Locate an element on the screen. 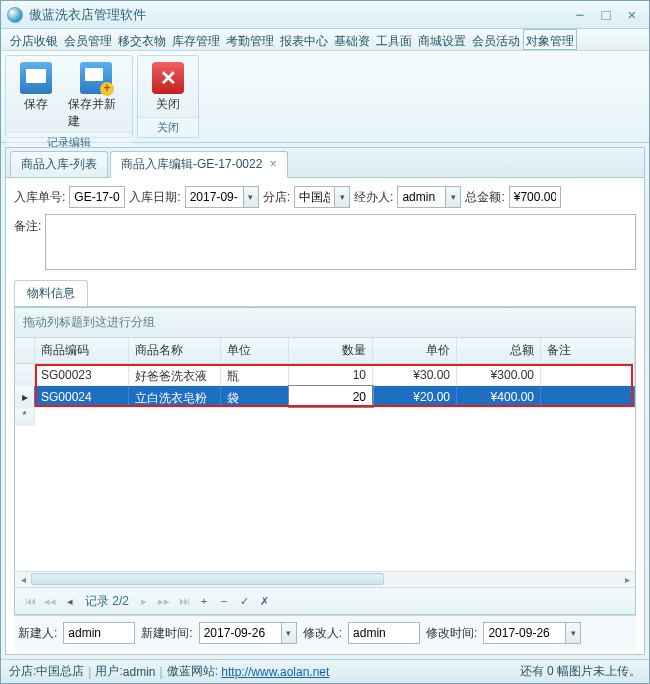  cell-code: SG00024 is located at coordinates (82, 396).